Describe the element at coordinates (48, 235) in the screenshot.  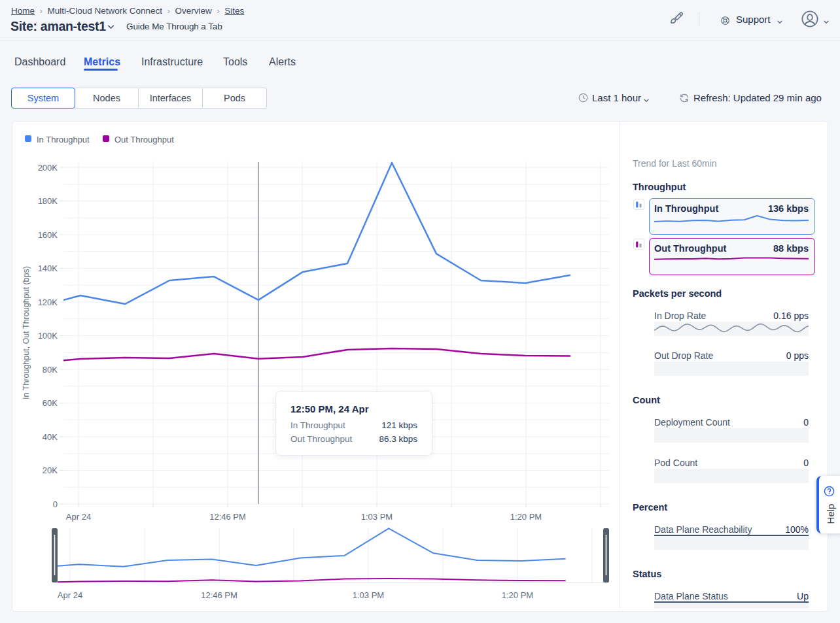
I see `svg-text: 160K` at that location.